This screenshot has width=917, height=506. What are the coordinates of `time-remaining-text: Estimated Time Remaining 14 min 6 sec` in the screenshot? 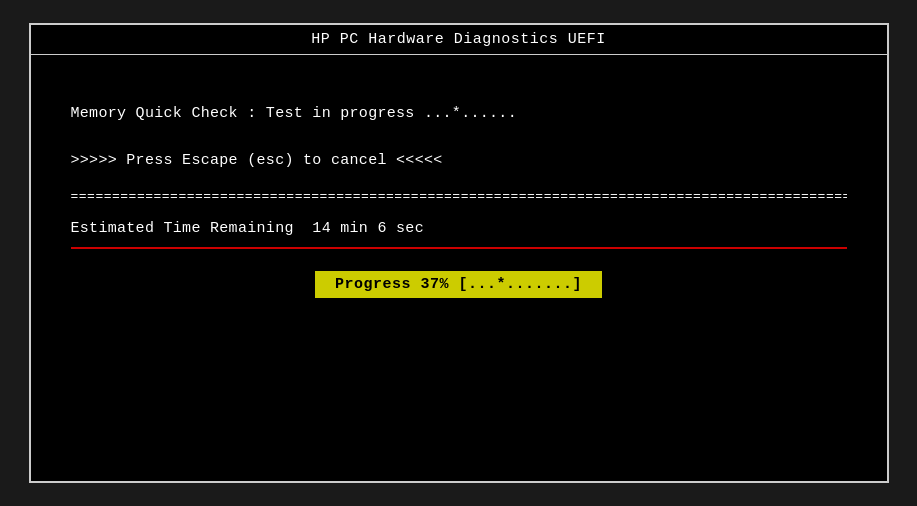 It's located at (459, 234).